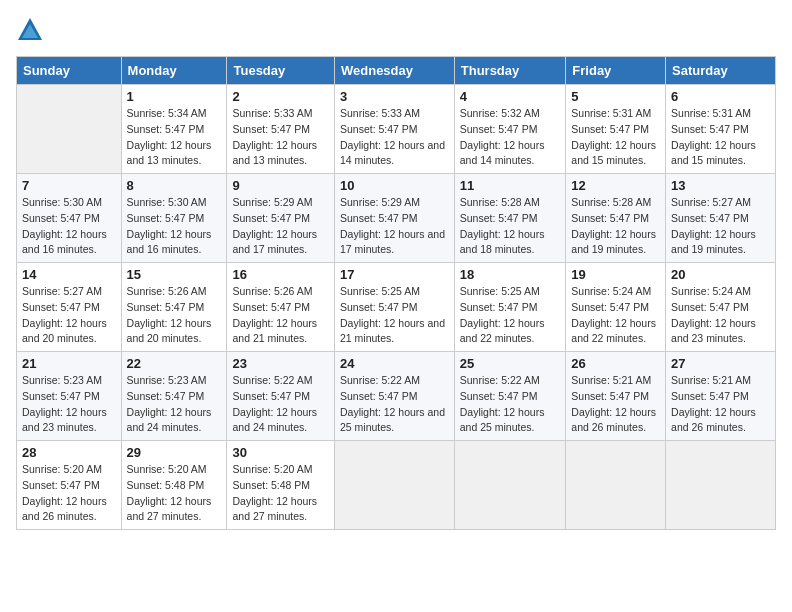 The image size is (792, 612). I want to click on column-header-friday: Friday, so click(616, 71).